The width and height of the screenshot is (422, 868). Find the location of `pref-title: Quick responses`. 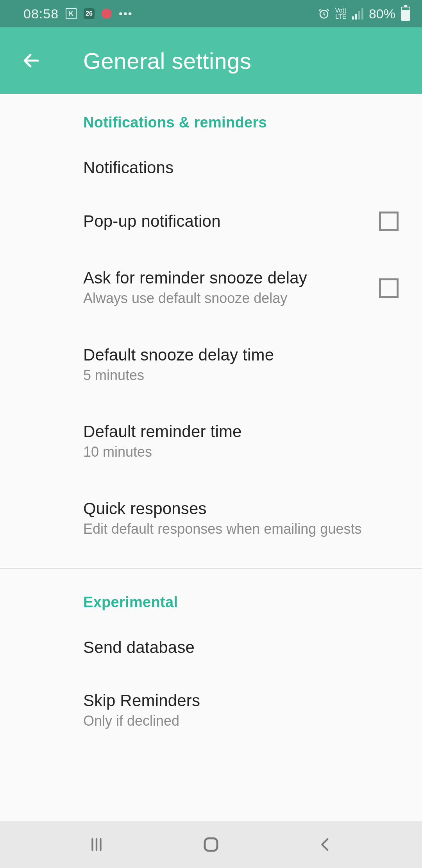

pref-title: Quick responses is located at coordinates (233, 509).